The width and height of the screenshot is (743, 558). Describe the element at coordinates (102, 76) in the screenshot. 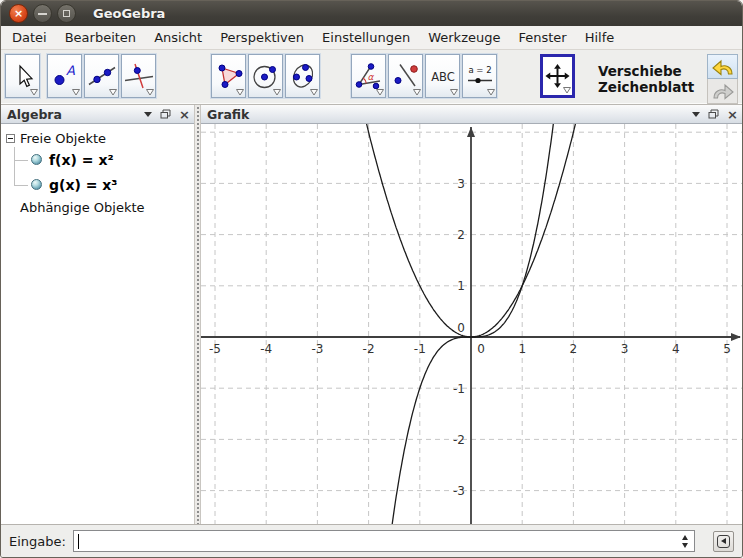

I see `tool-line-two-points` at that location.